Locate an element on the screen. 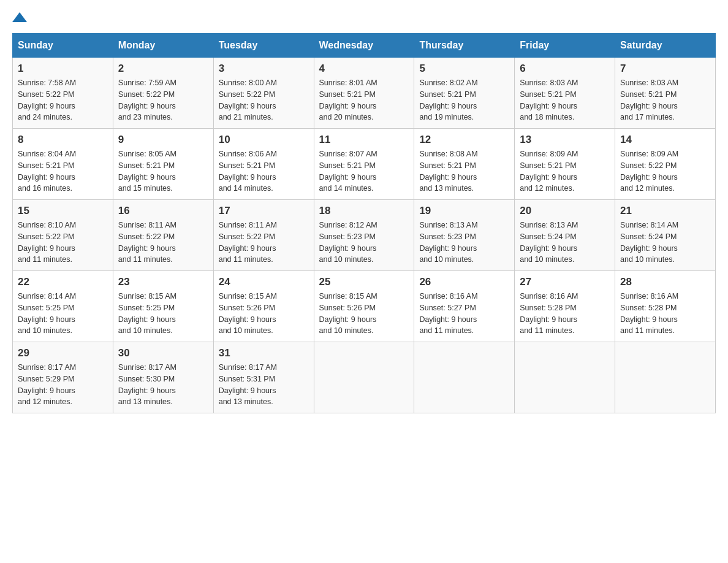 The height and width of the screenshot is (563, 728). column-header-monday: Monday is located at coordinates (163, 45).